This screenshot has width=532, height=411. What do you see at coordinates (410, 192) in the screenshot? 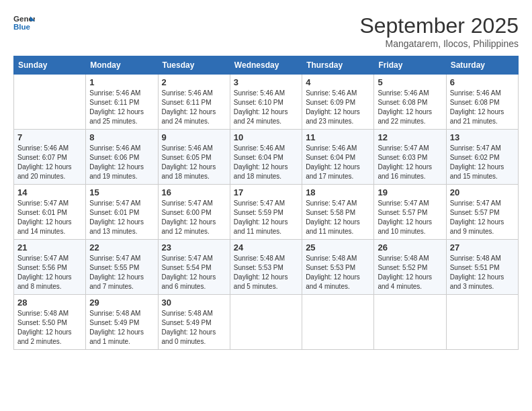
I see `day-number: 19` at bounding box center [410, 192].